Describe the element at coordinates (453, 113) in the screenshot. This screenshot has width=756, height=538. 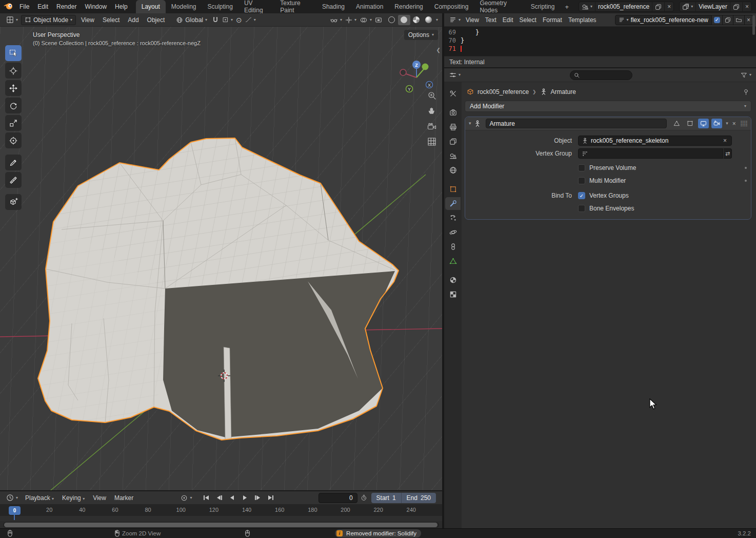
I see `tab-render` at that location.